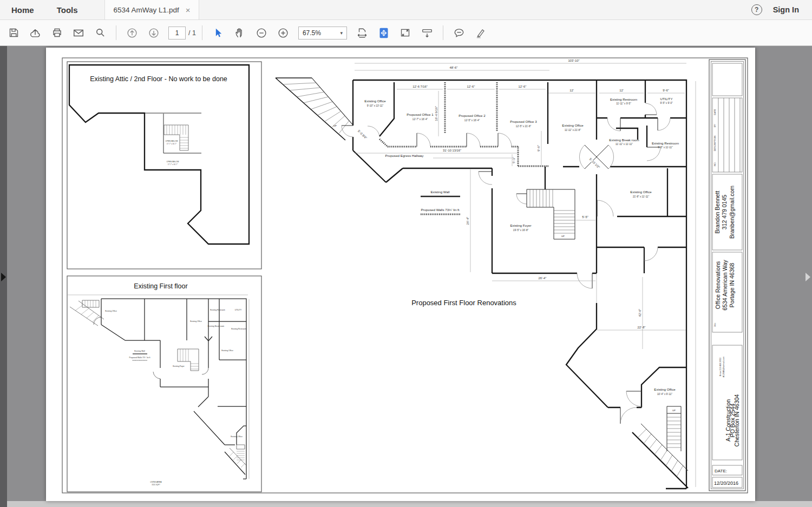 This screenshot has width=812, height=507. I want to click on rev-header-by: BY, so click(715, 126).